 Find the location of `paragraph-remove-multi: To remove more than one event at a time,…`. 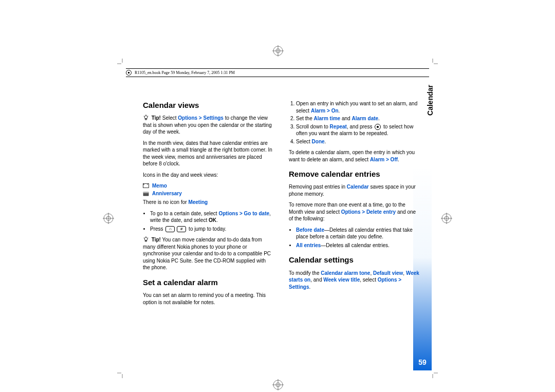

paragraph-remove-multi: To remove more than one event at a time,… is located at coordinates (354, 212).